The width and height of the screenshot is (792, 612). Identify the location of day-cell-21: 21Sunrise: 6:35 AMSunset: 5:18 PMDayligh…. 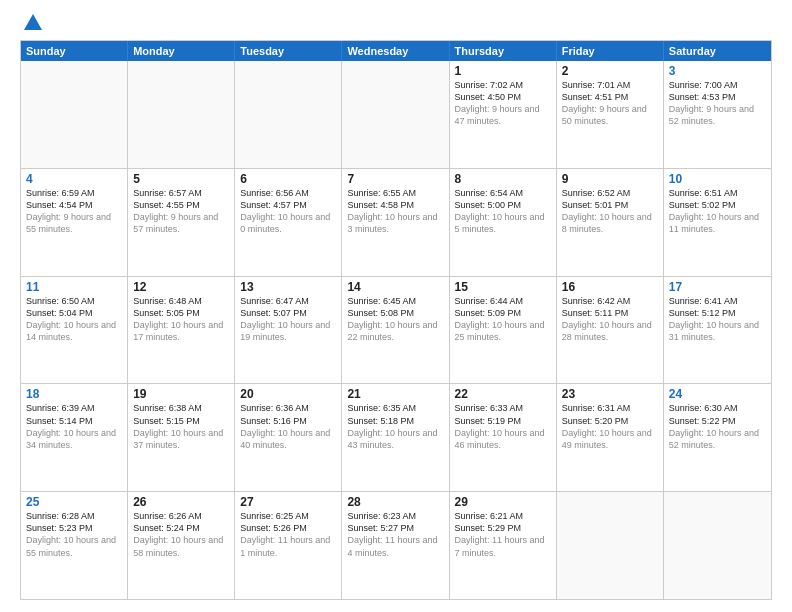
(396, 438).